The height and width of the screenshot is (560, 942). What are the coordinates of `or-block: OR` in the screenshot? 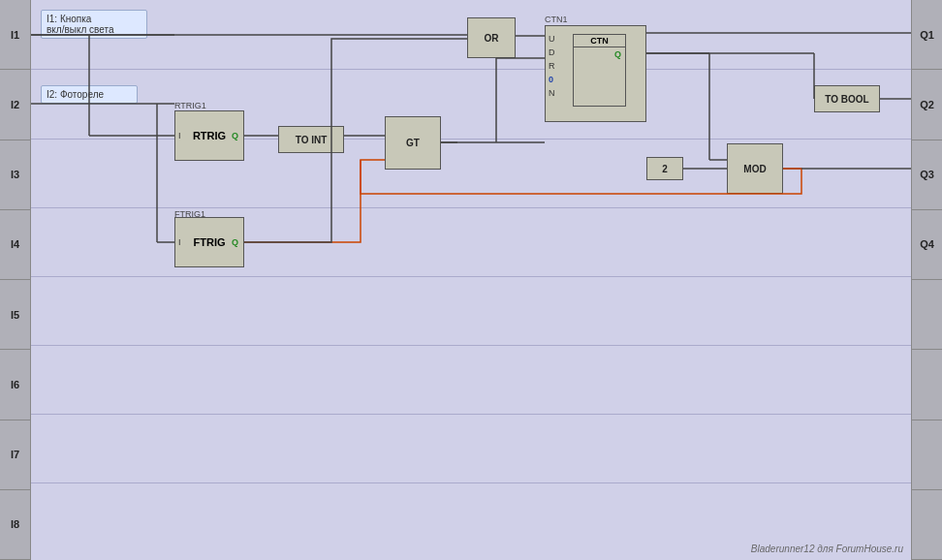 It's located at (491, 38).